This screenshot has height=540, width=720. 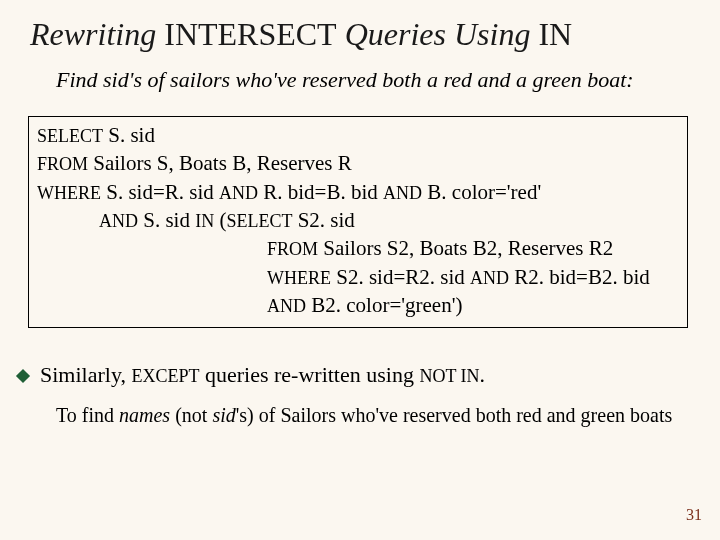 What do you see at coordinates (358, 135) in the screenshot?
I see `sql-line-1: SELECT S. sid` at bounding box center [358, 135].